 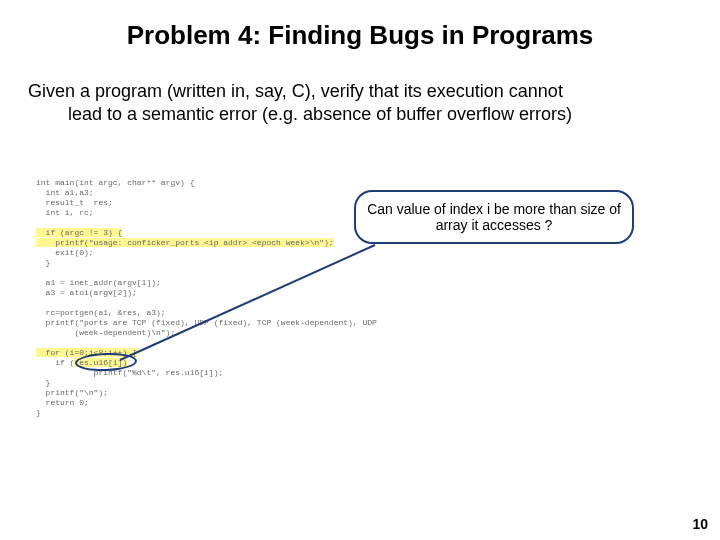 What do you see at coordinates (700, 524) in the screenshot?
I see `page-number: 10` at bounding box center [700, 524].